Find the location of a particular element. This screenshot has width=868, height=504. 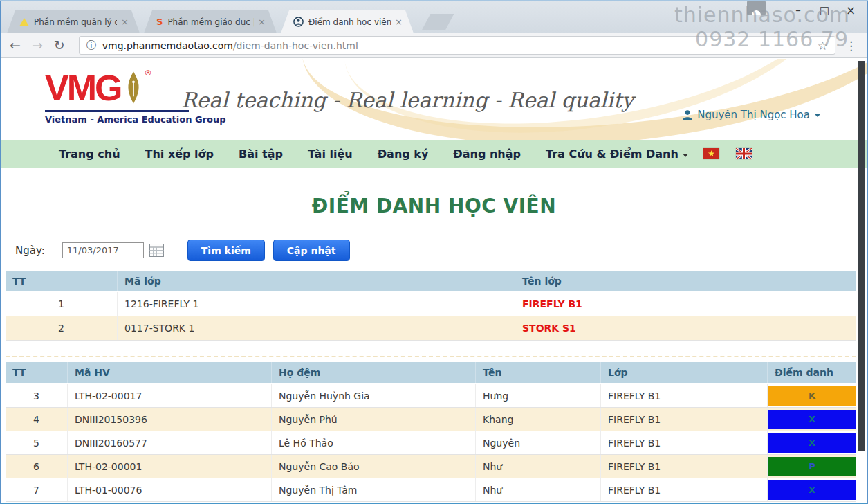

date-input is located at coordinates (103, 251).